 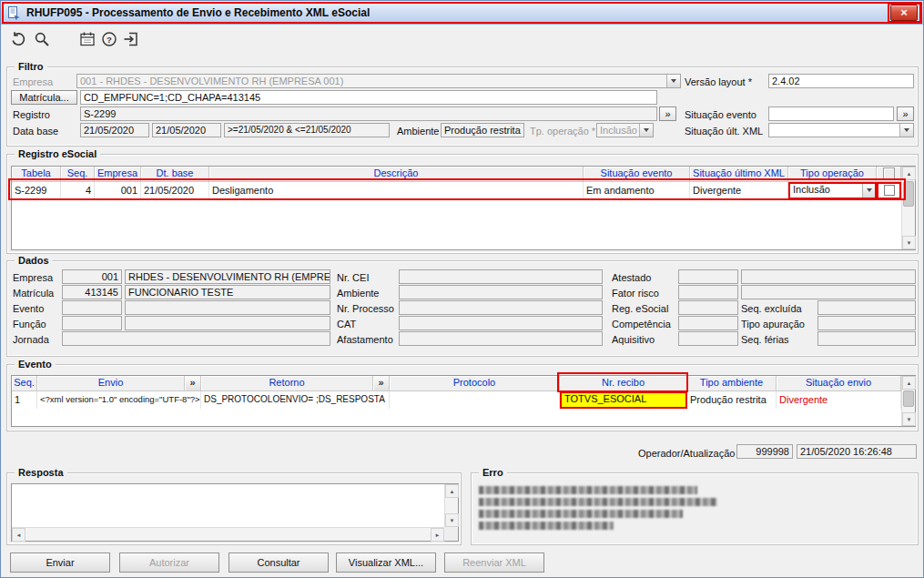 I want to click on cell-tabela: S-2299, so click(x=36, y=191).